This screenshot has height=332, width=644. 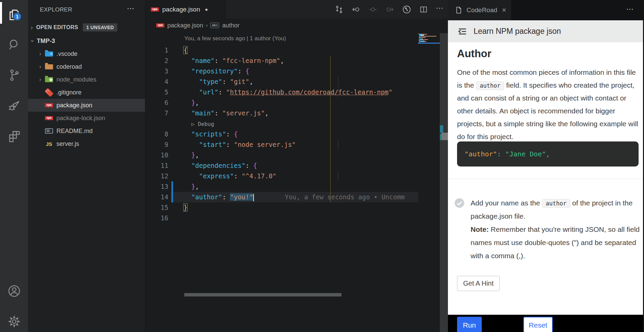 I want to click on open-editors-section: › OPEN EDITORS 1 UNSAVED, so click(x=87, y=27).